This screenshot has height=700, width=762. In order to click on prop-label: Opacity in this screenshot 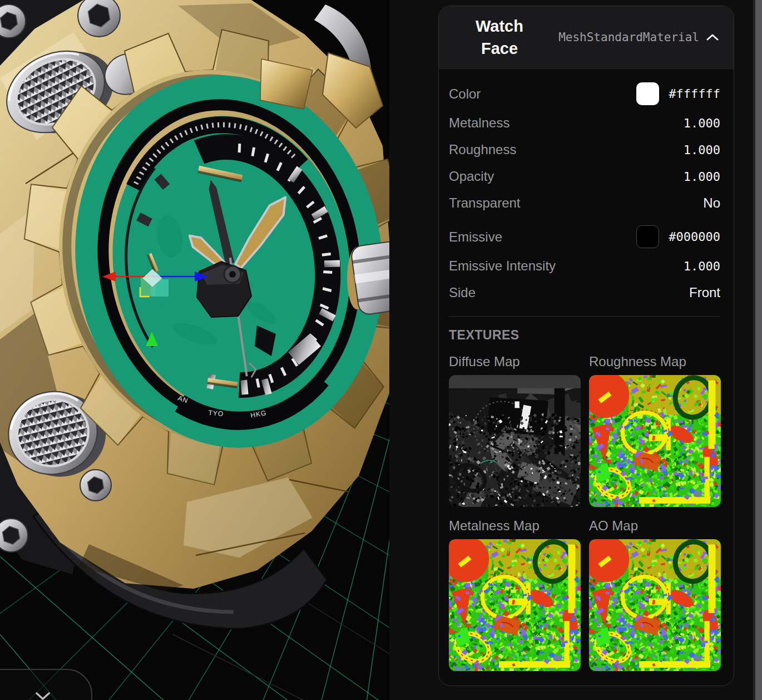, I will do `click(566, 176)`.